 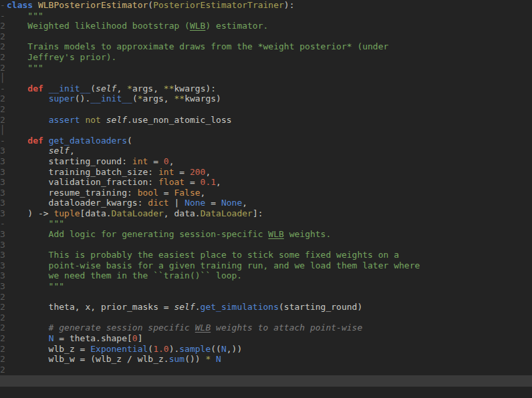 I want to click on code-line: 2 Weighted likelihood bootstrap (WLB) es…, so click(x=266, y=26).